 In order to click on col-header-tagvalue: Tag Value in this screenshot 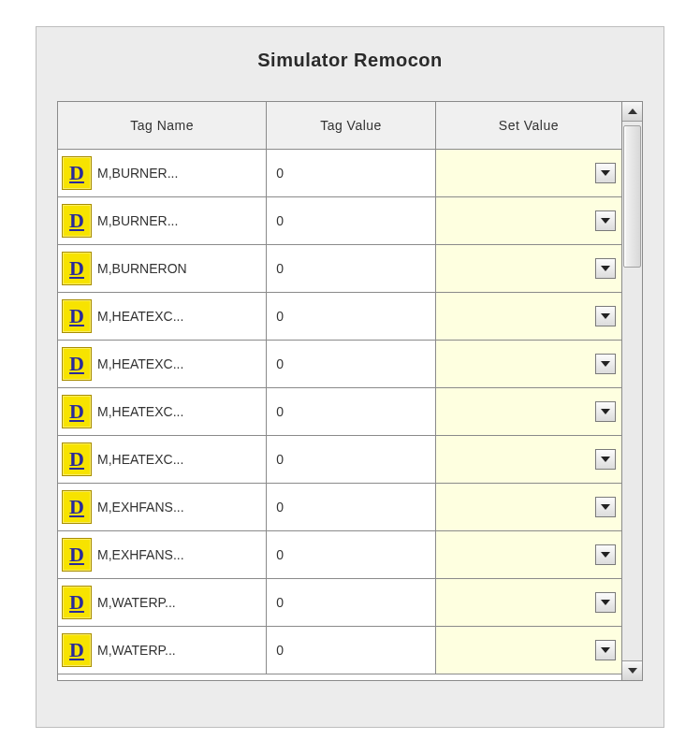, I will do `click(352, 125)`.